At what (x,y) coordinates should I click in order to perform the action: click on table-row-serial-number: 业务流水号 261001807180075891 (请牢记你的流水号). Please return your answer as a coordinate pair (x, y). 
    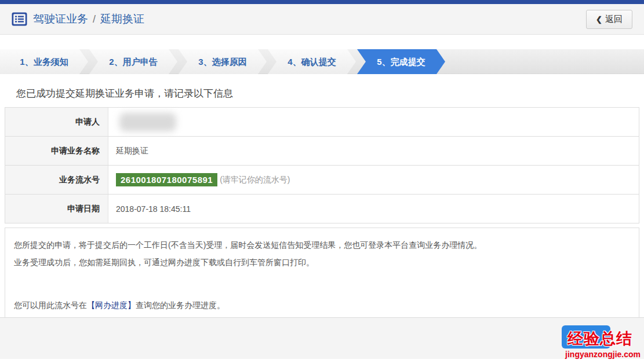
    Looking at the image, I should click on (322, 180).